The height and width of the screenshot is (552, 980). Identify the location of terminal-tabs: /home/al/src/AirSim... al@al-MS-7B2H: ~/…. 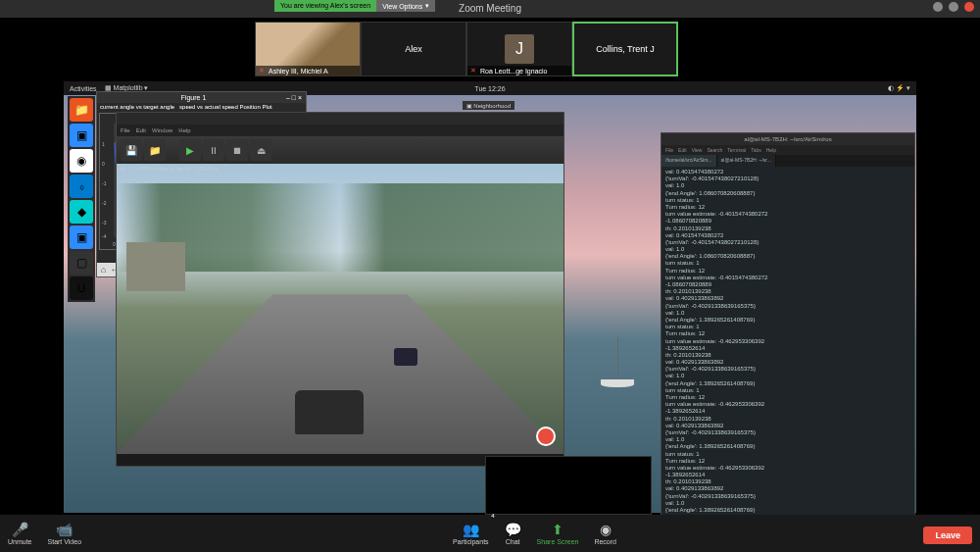
(788, 161).